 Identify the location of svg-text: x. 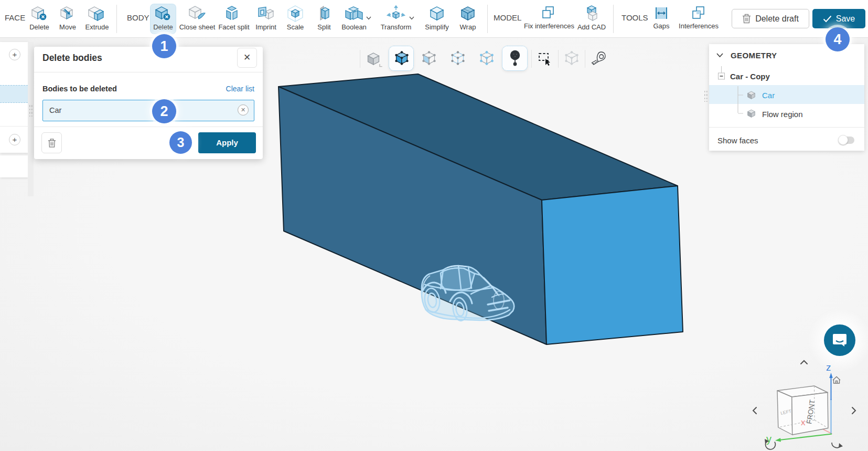
(803, 422).